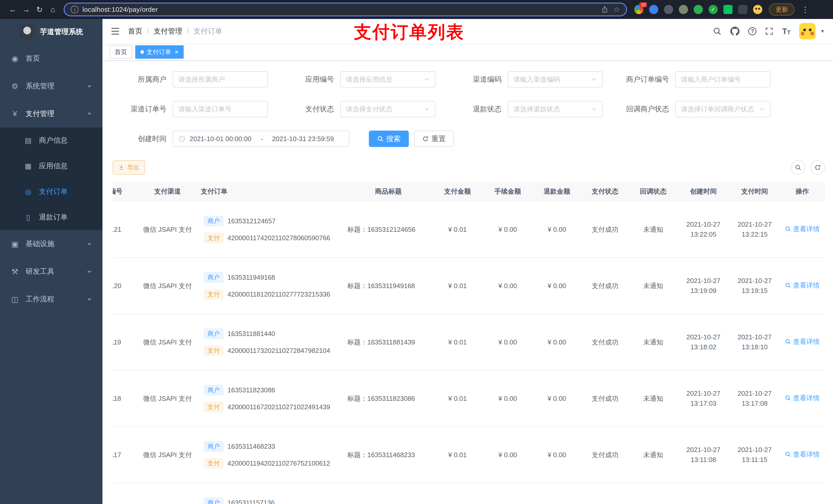  Describe the element at coordinates (389, 139) in the screenshot. I see `search-button: 搜索` at that location.